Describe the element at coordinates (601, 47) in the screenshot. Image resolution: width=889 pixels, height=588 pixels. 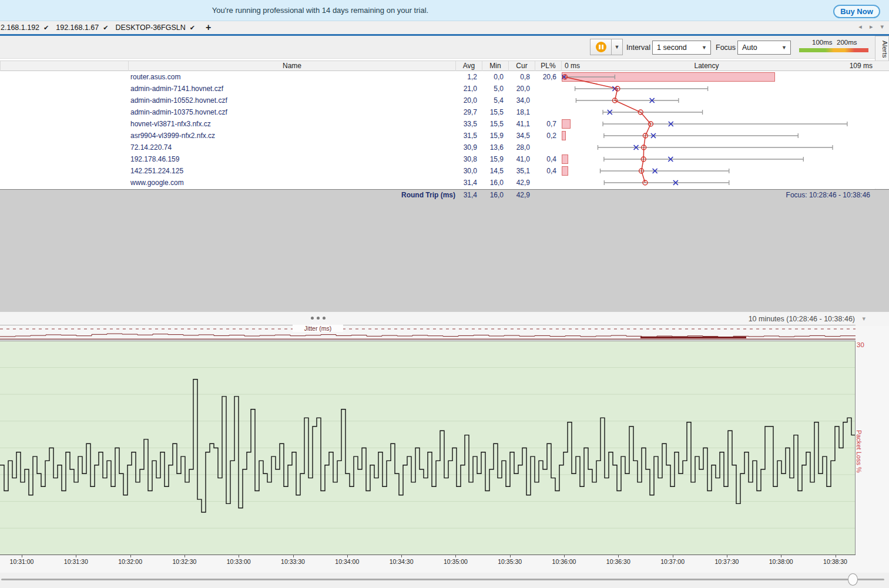
I see `pause-button` at that location.